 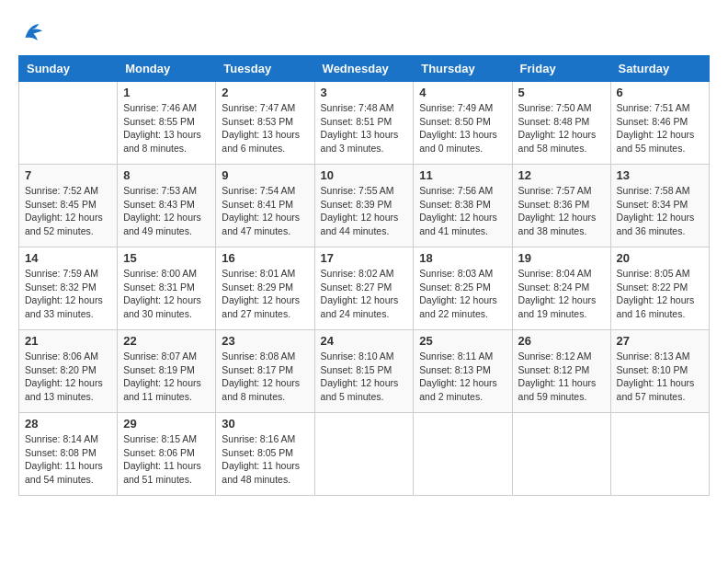 What do you see at coordinates (364, 258) in the screenshot?
I see `day-number: 17` at bounding box center [364, 258].